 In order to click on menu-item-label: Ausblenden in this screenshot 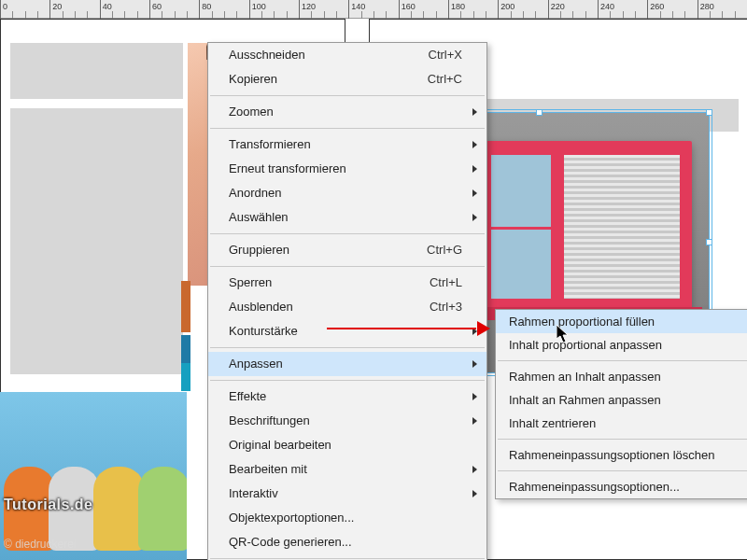, I will do `click(261, 306)`.